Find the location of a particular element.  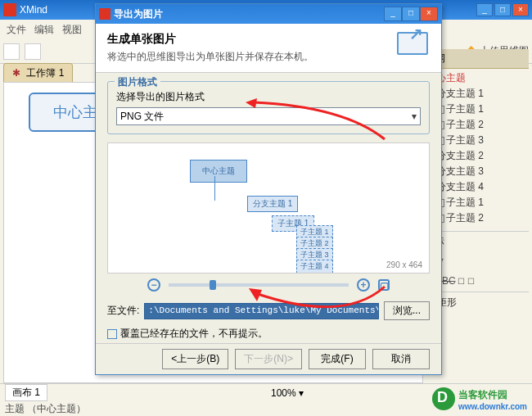

browse-button: 浏览... is located at coordinates (407, 311).